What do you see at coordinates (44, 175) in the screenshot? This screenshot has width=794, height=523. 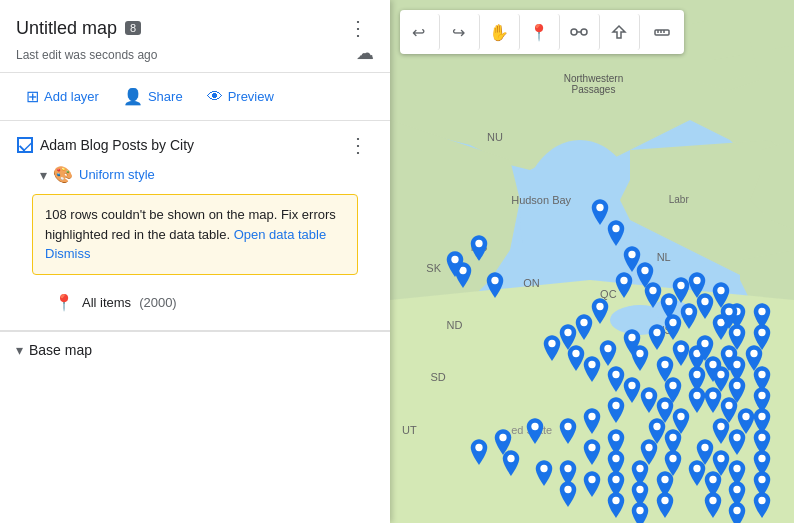 I see `chevron-down-icon: ▾` at bounding box center [44, 175].